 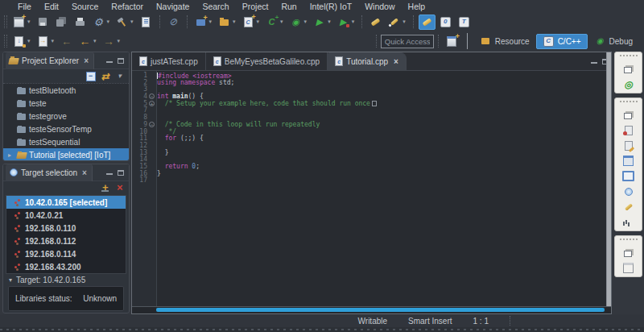 I want to click on menu-item: Search, so click(x=216, y=6).